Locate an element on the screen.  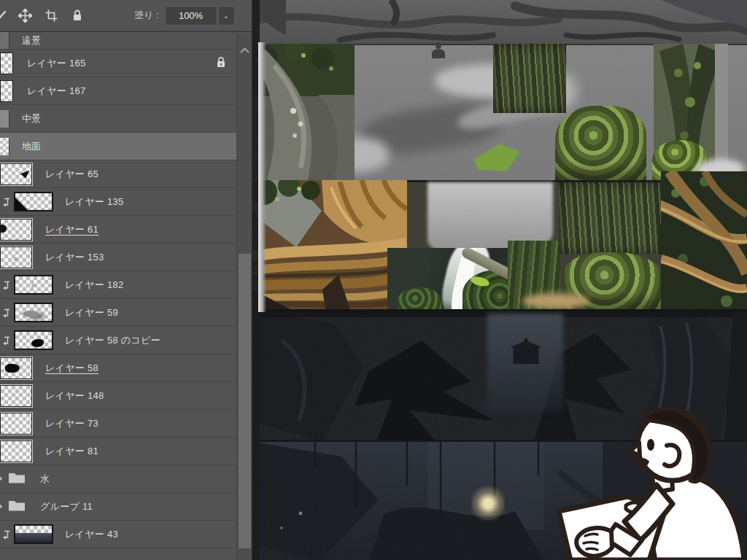
layers-scrollbar is located at coordinates (244, 297).